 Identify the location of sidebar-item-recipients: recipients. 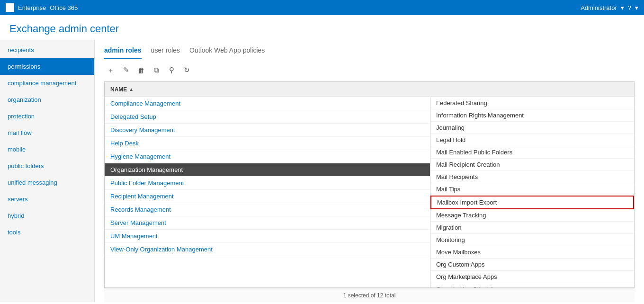
(47, 50).